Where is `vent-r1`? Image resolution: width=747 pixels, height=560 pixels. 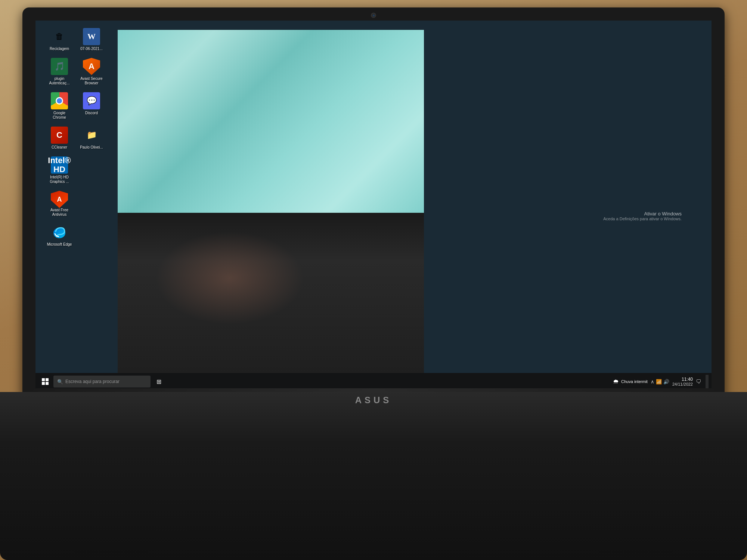 vent-r1 is located at coordinates (605, 552).